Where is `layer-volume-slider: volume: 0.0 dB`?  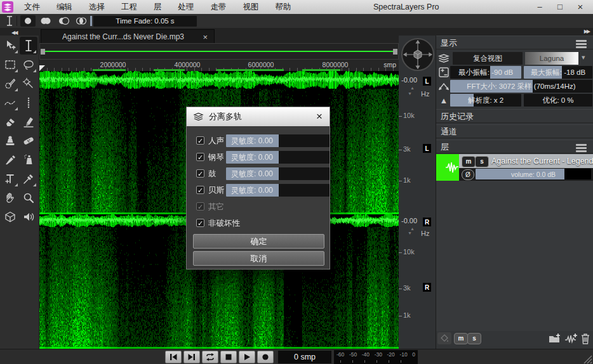
layer-volume-slider: volume: 0.0 dB is located at coordinates (533, 174).